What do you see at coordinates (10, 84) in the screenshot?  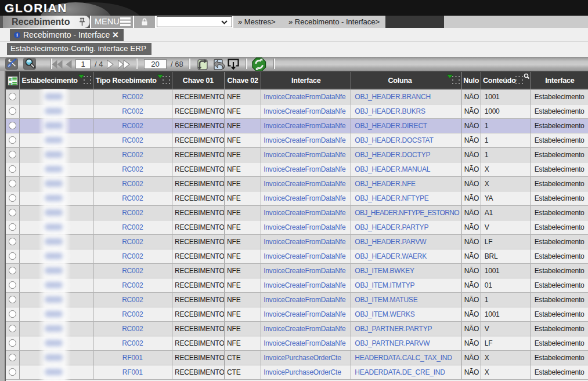 I see `svg-text: α` at bounding box center [10, 84].